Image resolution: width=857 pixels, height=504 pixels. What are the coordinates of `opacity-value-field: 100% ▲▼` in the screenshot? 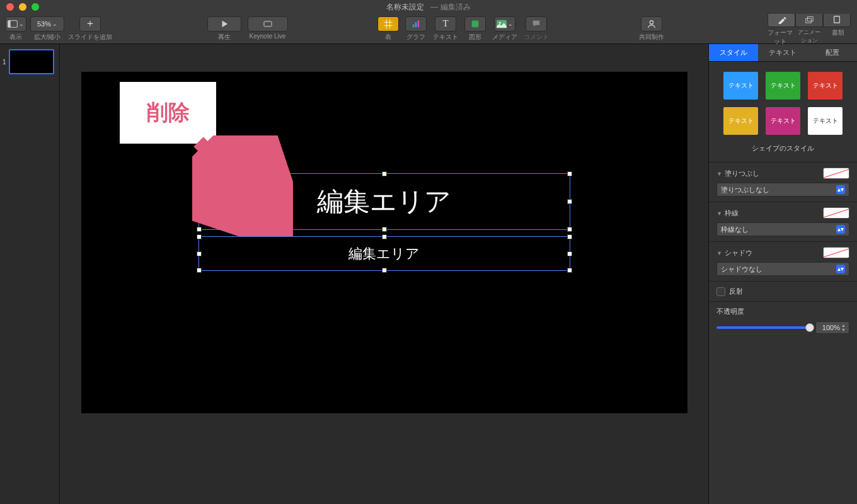 It's located at (832, 328).